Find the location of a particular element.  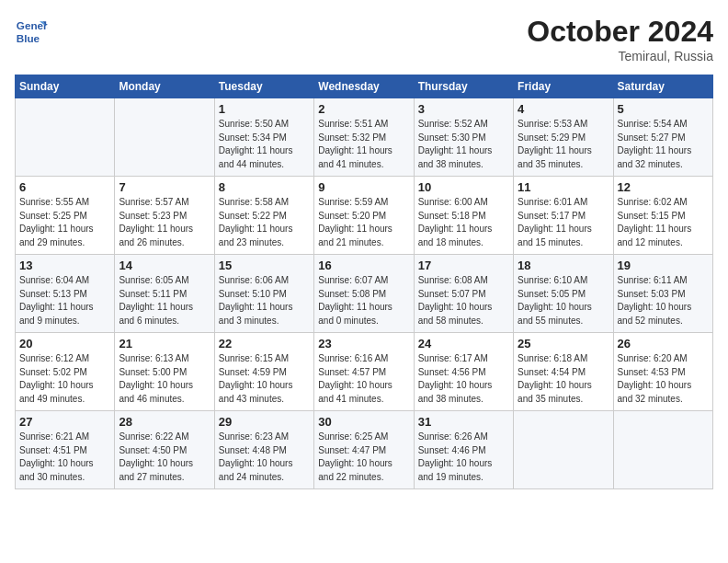

day-info: Sunrise: 6:20 AM Sunset: 4:53 PM Dayligh… is located at coordinates (664, 379).